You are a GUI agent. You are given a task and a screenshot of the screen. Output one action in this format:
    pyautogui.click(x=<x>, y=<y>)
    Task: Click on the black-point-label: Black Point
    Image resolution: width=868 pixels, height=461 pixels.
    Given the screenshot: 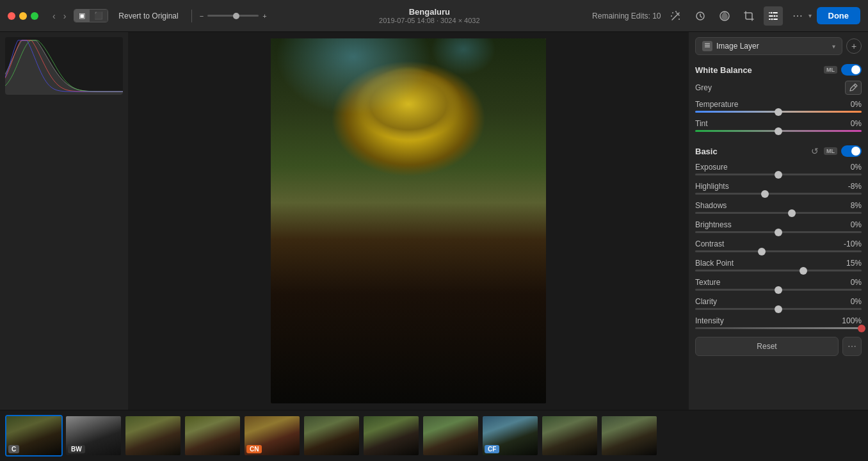 What is the action you would take?
    pyautogui.click(x=714, y=263)
    